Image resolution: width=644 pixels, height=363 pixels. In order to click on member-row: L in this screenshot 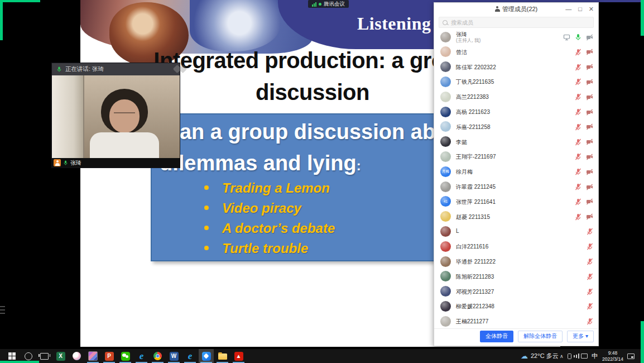, I will do `click(516, 231)`.